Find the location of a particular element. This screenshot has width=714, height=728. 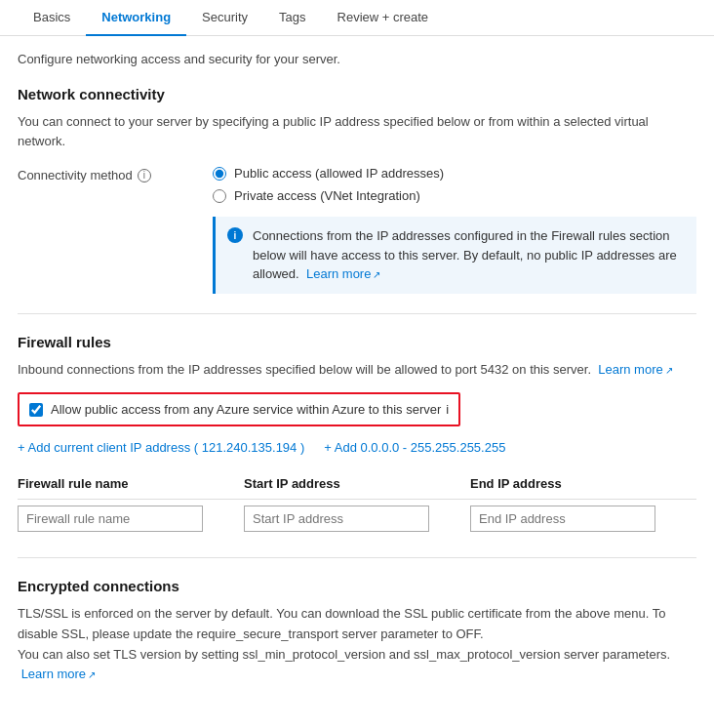

radio-public-label: Public access (allowed IP addresses) is located at coordinates (339, 174).